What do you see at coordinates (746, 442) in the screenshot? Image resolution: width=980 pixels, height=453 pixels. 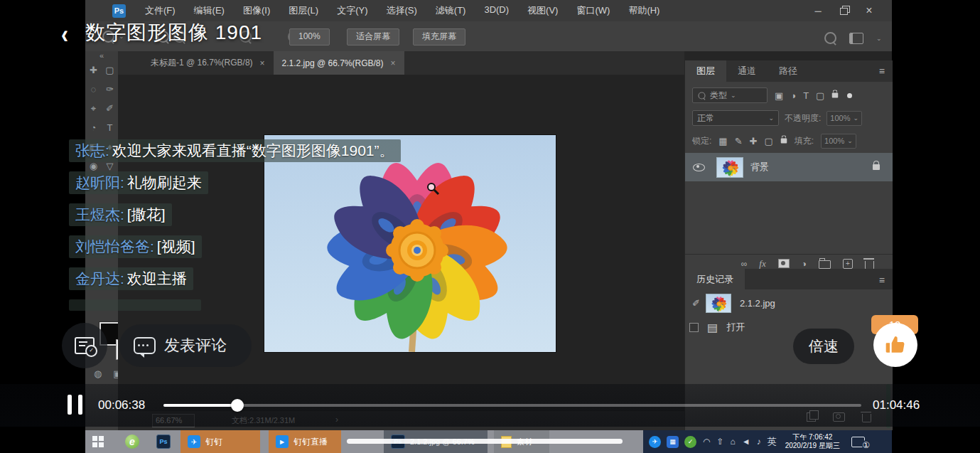 I see `volume-icon: ◄` at bounding box center [746, 442].